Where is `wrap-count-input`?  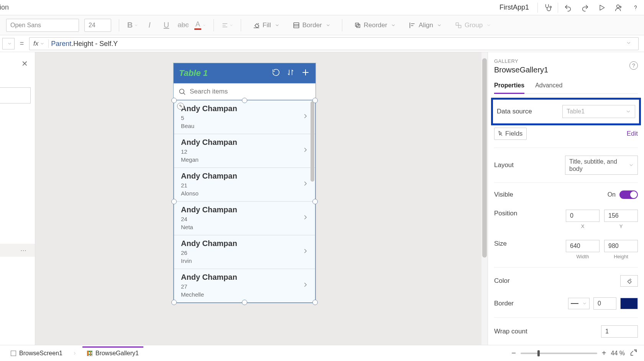 wrap-count-input is located at coordinates (619, 331).